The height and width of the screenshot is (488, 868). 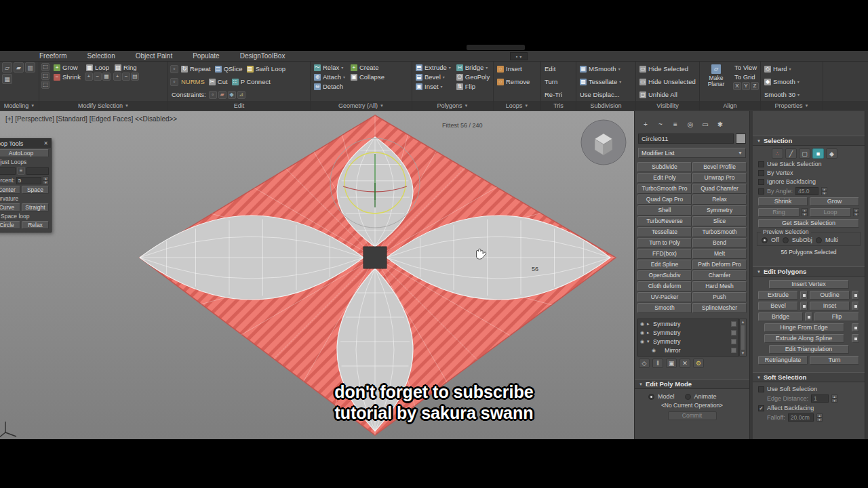 I want to click on curve-button: Curve, so click(x=10, y=207).